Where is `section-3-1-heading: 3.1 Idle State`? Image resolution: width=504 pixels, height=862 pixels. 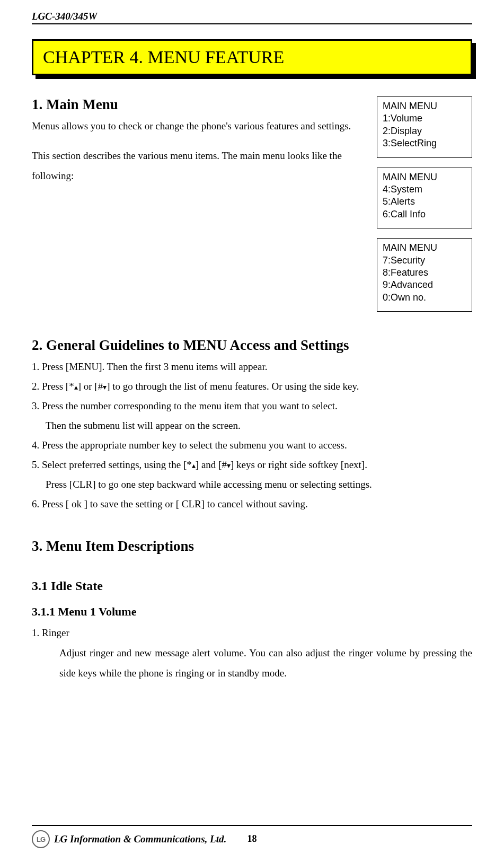
section-3-1-heading: 3.1 Idle State is located at coordinates (252, 586).